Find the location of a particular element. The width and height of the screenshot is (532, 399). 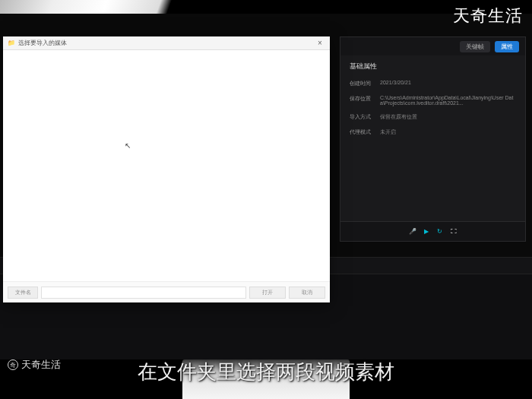

property-label: 创建时间 is located at coordinates (365, 84).